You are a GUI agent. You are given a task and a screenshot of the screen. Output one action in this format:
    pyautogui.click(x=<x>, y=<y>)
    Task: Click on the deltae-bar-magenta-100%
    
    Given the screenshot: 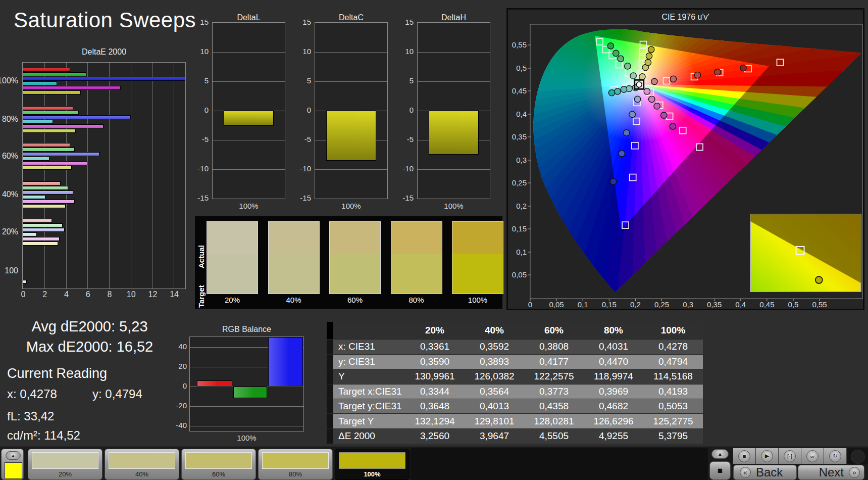 What is the action you would take?
    pyautogui.click(x=72, y=88)
    